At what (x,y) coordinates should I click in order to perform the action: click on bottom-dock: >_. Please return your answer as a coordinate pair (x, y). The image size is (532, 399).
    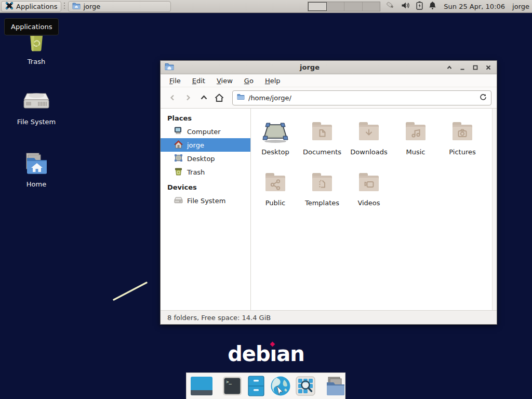
    Looking at the image, I should click on (266, 385).